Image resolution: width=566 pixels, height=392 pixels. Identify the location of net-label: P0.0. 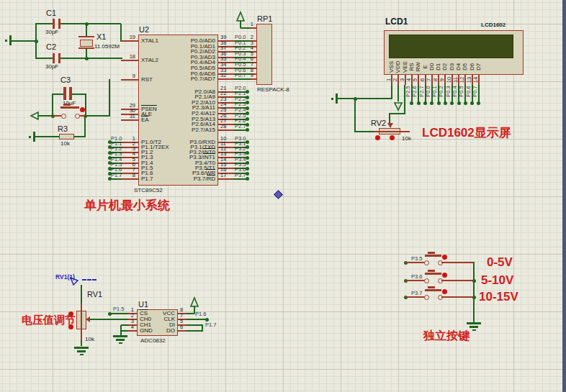
(428, 91).